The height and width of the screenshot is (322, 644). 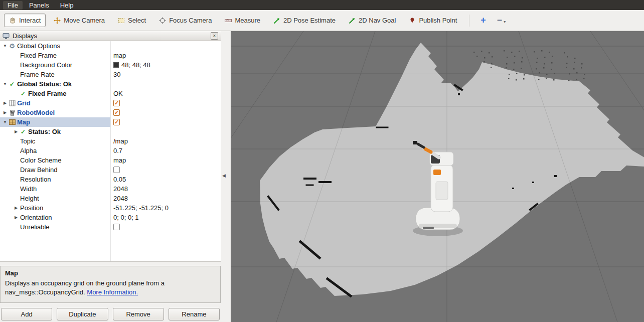 I want to click on tree-row-resolution: Resolution0.05, so click(x=110, y=180).